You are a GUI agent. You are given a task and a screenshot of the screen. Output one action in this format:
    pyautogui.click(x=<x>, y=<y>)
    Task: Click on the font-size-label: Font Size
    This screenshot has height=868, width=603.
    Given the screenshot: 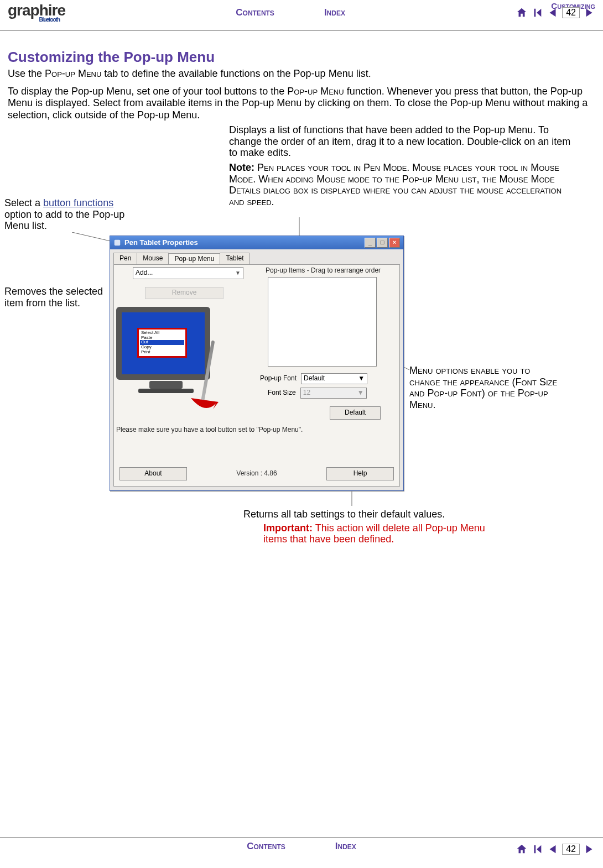 What is the action you would take?
    pyautogui.click(x=282, y=393)
    